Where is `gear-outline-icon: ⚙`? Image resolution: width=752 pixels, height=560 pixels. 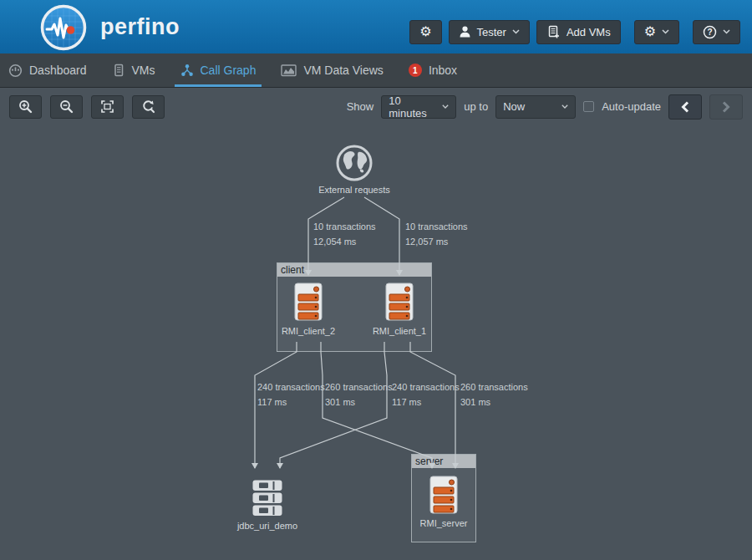
gear-outline-icon: ⚙ is located at coordinates (425, 32).